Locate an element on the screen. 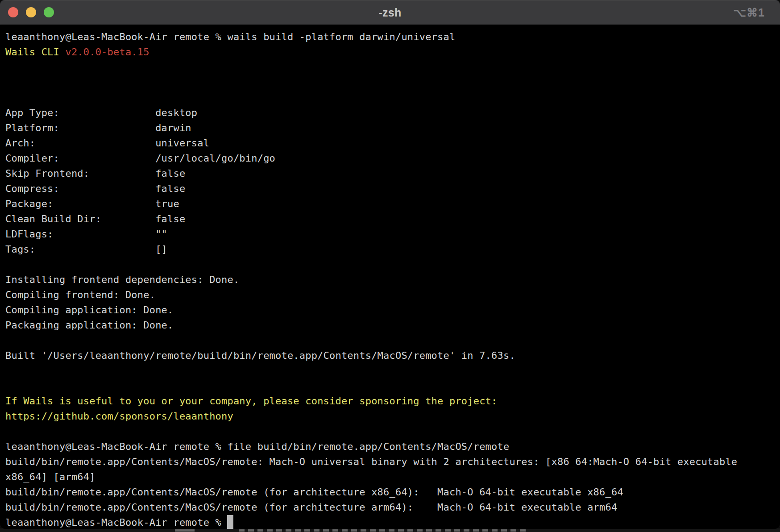 Image resolution: width=780 pixels, height=532 pixels. traffic-lights is located at coordinates (31, 12).